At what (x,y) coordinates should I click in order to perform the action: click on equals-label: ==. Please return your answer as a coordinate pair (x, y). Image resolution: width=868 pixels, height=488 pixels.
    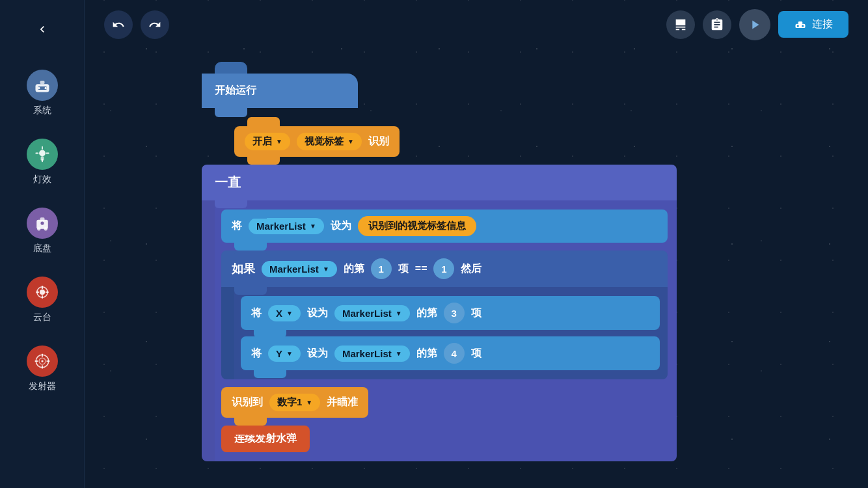
    Looking at the image, I should click on (422, 269).